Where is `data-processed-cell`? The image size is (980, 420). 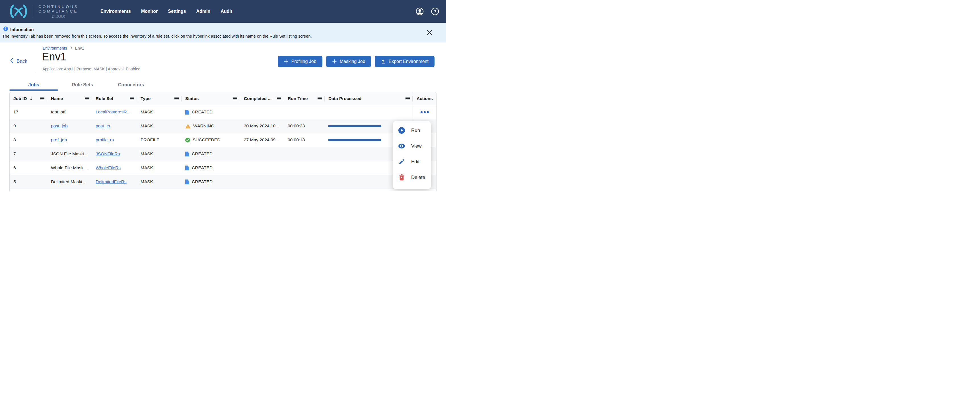
data-processed-cell is located at coordinates (369, 112).